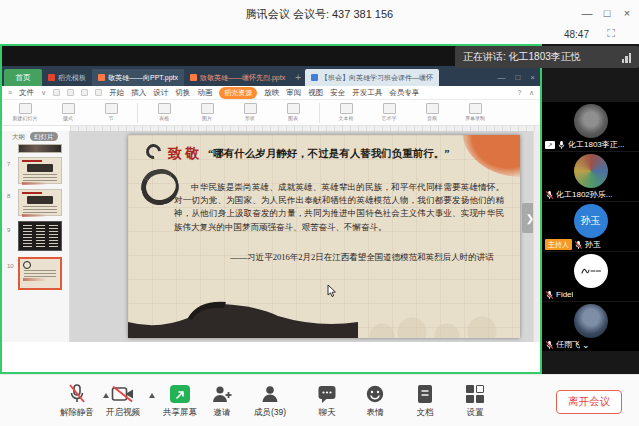  What do you see at coordinates (518, 78) in the screenshot?
I see `wps-maximize-button: □` at bounding box center [518, 78].